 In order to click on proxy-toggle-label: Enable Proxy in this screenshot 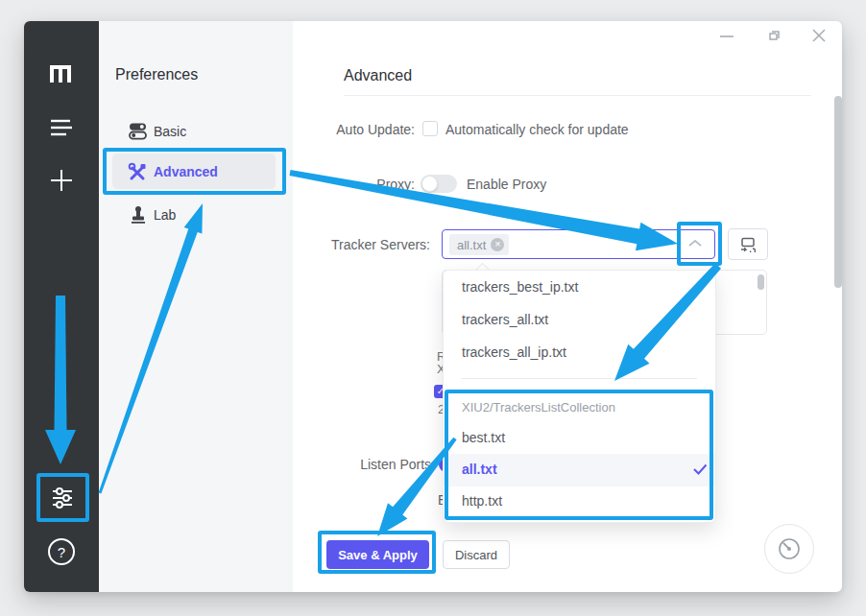, I will do `click(507, 184)`.